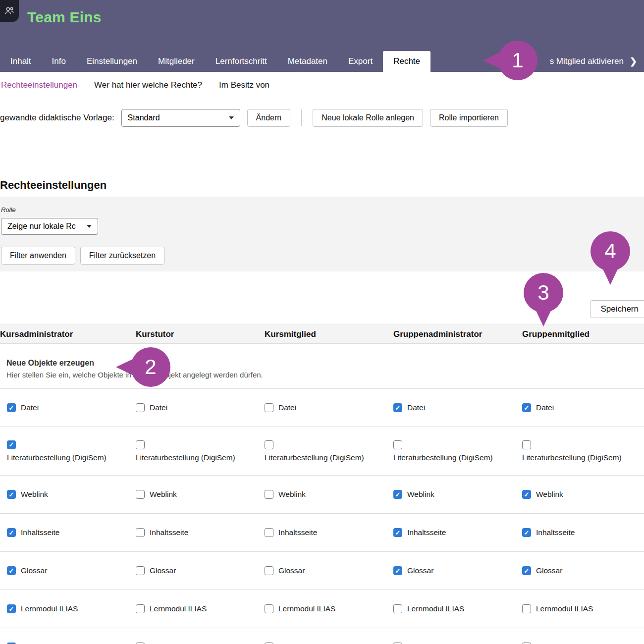  Describe the element at coordinates (322, 451) in the screenshot. I see `permission-row-literaturbestellung-digisem: Literaturbestellung (DigiSem)Literaturbe…` at that location.